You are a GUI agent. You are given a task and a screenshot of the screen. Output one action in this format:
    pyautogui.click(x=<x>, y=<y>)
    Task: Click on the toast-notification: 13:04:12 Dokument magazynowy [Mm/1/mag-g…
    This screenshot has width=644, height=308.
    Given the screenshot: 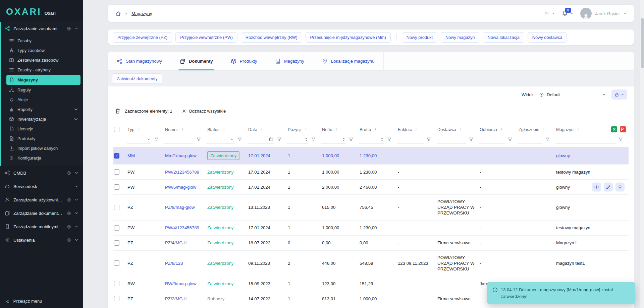 What is the action you would take?
    pyautogui.click(x=561, y=293)
    